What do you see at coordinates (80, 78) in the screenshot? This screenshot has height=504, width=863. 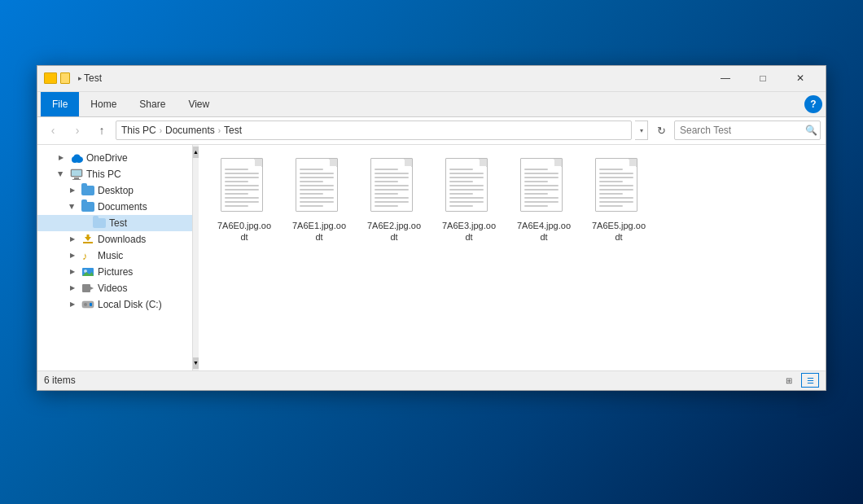 I see `title-arrow: ▸` at bounding box center [80, 78].